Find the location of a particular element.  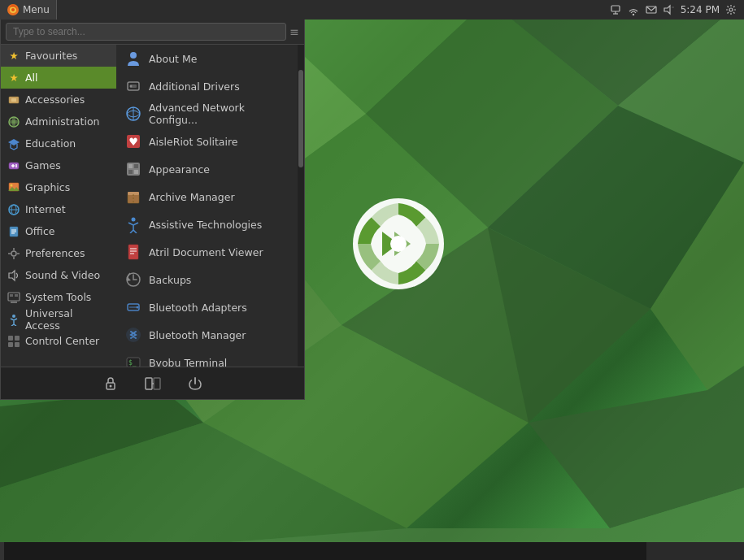

sidebar-item-all: ★ All is located at coordinates (59, 78).